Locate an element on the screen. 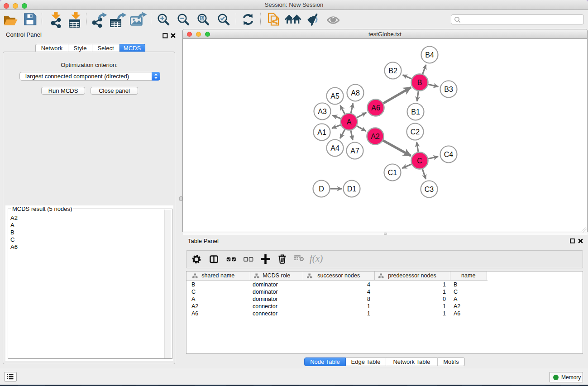  svg-text: A3 is located at coordinates (322, 111).